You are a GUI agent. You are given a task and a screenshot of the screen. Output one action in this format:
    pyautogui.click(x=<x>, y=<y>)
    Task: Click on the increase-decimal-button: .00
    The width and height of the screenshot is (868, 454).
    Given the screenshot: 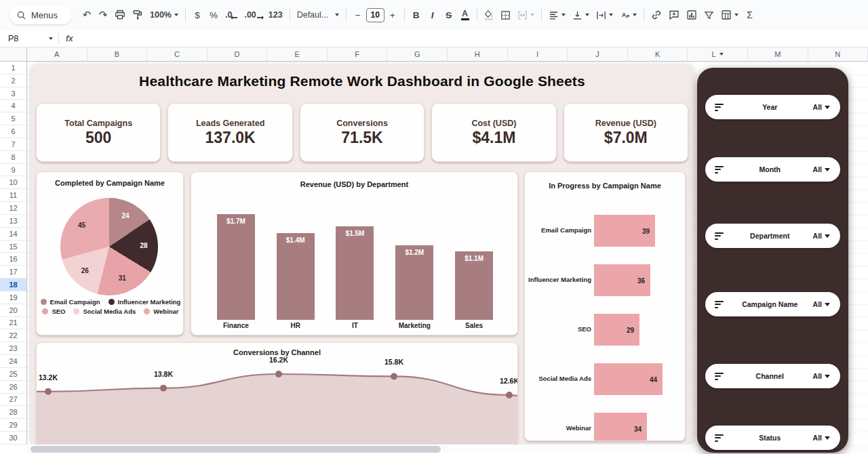 What is the action you would take?
    pyautogui.click(x=252, y=15)
    